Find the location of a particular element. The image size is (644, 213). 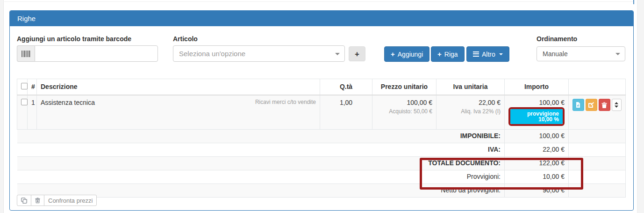

barcode-label: Aggiungi un articolo tramite barcode is located at coordinates (74, 39).